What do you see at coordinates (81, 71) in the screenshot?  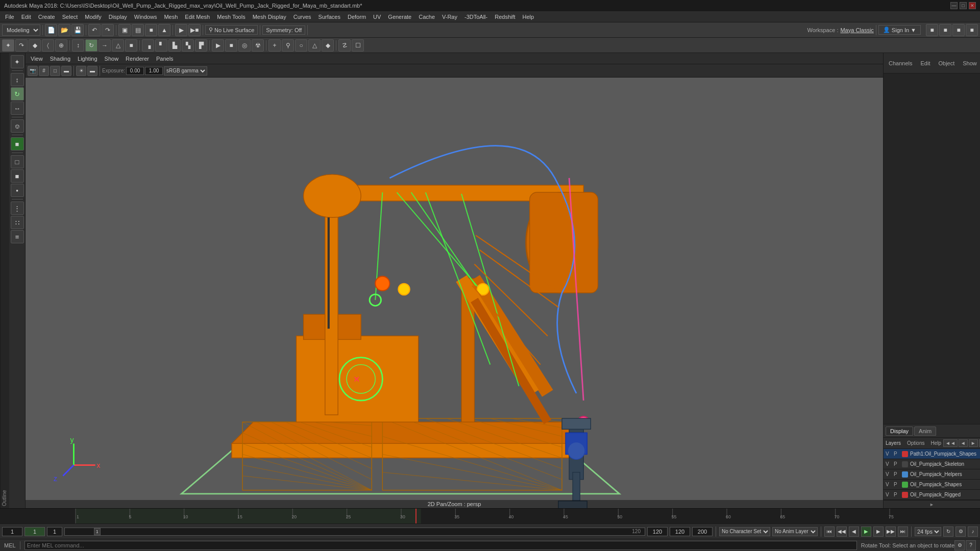 I see `lights-btn: ☀` at bounding box center [81, 71].